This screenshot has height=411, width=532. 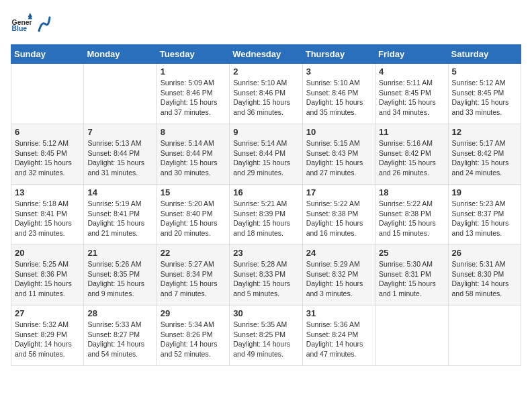 What do you see at coordinates (266, 94) in the screenshot?
I see `calendar-week-row: 1Sunrise: 5:09 AMSunset: 8:46 PMDaylight…` at bounding box center [266, 94].